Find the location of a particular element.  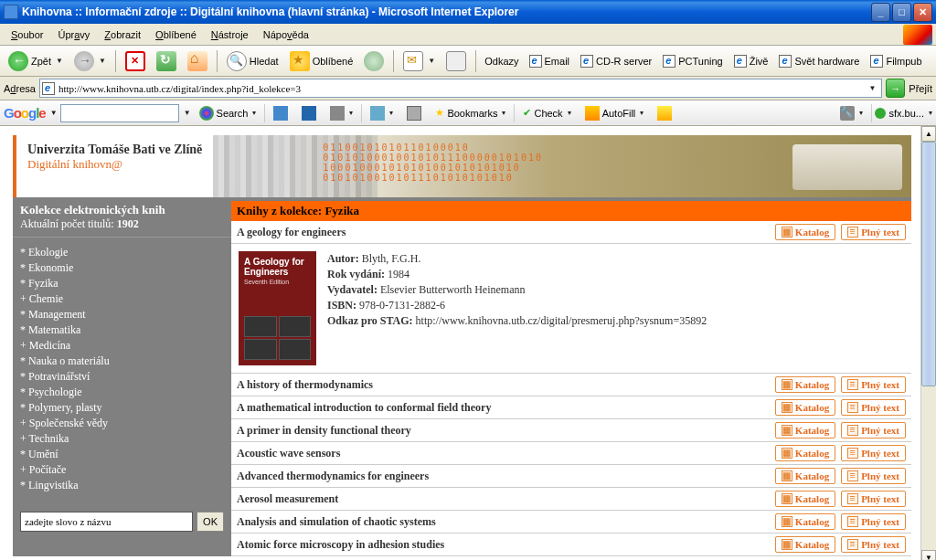

link-item: Svět hardware is located at coordinates (819, 61).